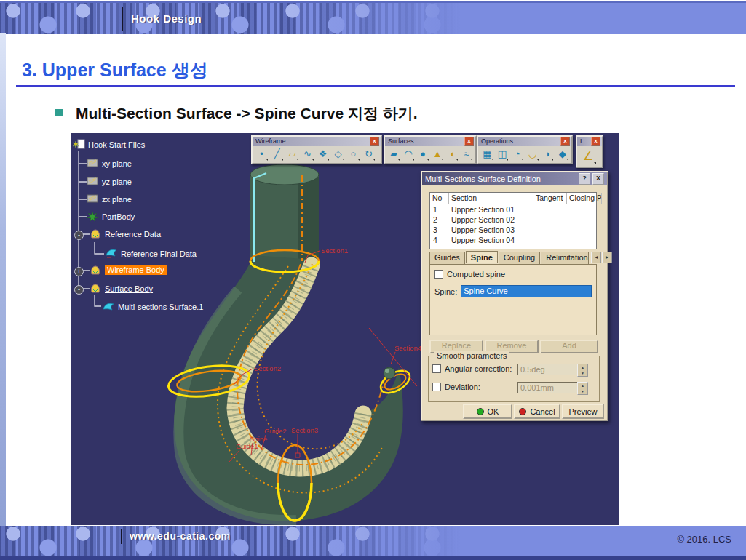 The height and width of the screenshot is (560, 746). What do you see at coordinates (440, 198) in the screenshot?
I see `col-no: No` at bounding box center [440, 198].